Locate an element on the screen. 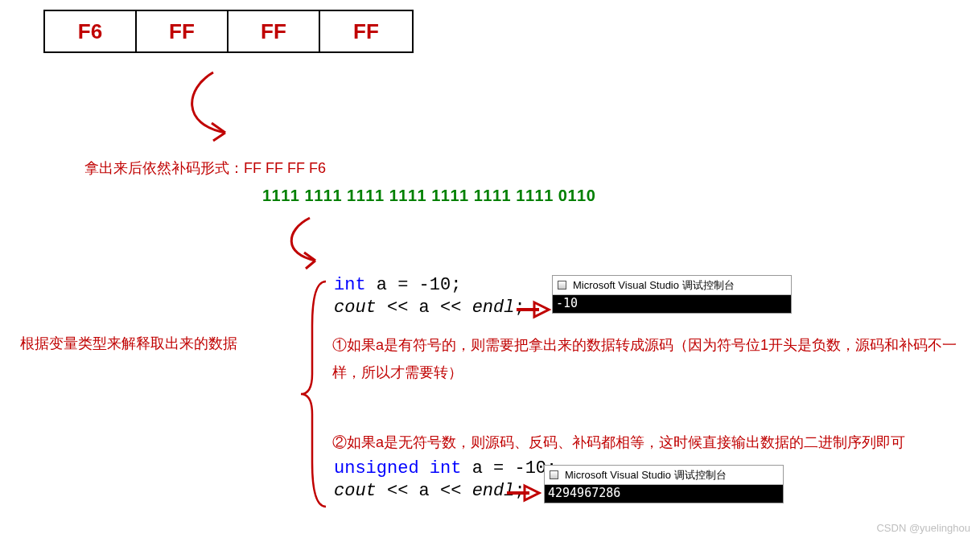 The image size is (980, 538). console-output-1: -10 is located at coordinates (672, 304).